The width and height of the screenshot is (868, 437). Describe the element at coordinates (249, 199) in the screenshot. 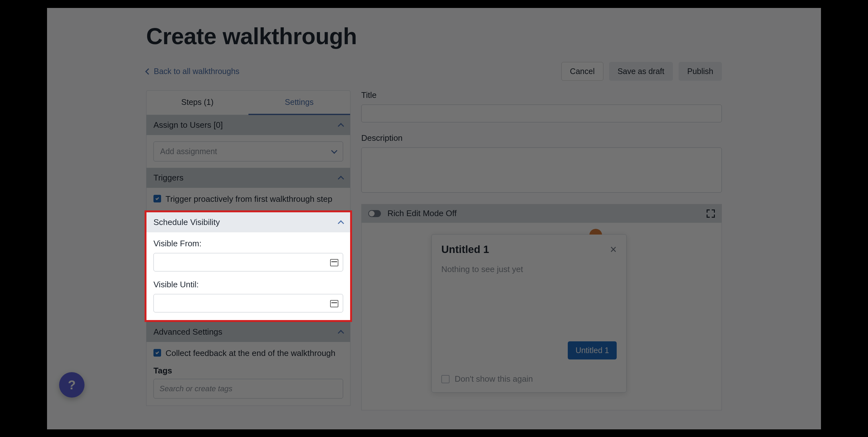

I see `trigger-proactive-label: Trigger proactively from first walkthrou…` at that location.